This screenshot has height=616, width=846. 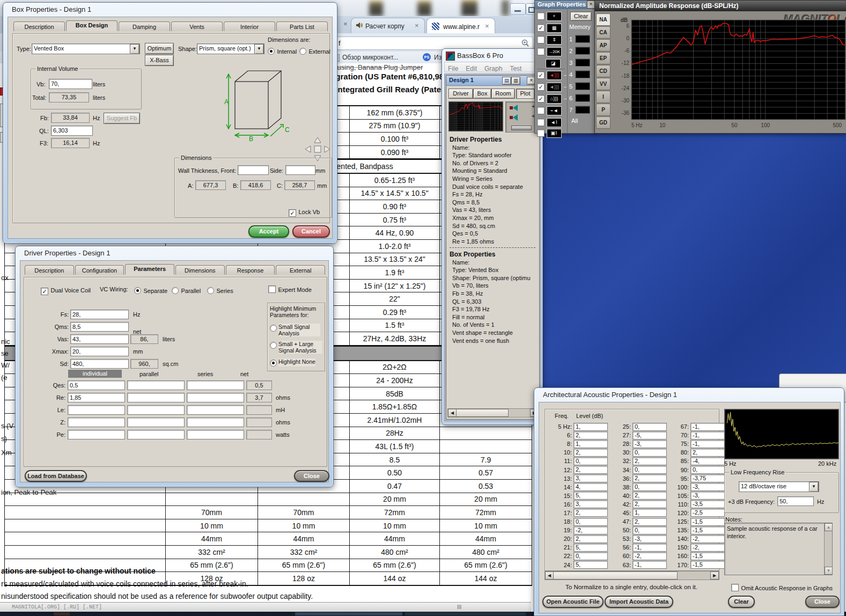 I want to click on vc-parallel-radio: Parallel, so click(x=186, y=290).